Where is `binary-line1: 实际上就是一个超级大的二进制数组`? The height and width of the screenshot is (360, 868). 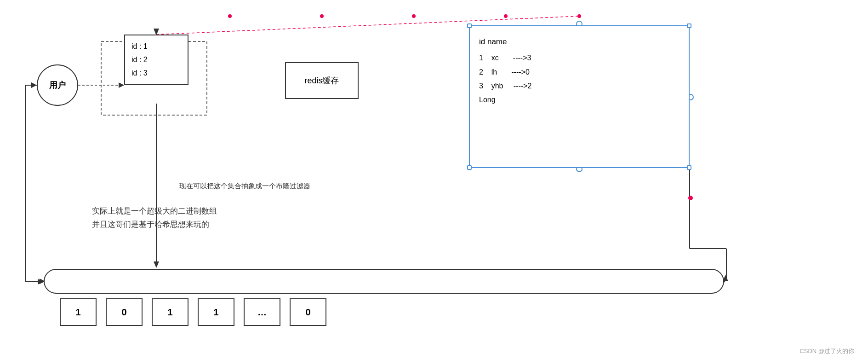
binary-line1: 实际上就是一个超级大的二进制数组 is located at coordinates (154, 212).